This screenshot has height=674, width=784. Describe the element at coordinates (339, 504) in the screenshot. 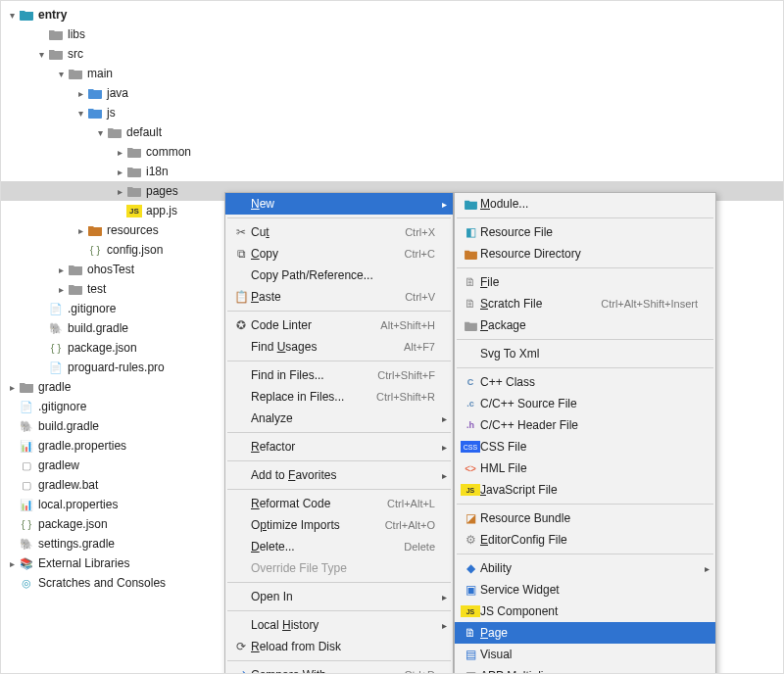

I see `menu-item-reformat: Reformat Code Ctrl+Alt+L` at that location.